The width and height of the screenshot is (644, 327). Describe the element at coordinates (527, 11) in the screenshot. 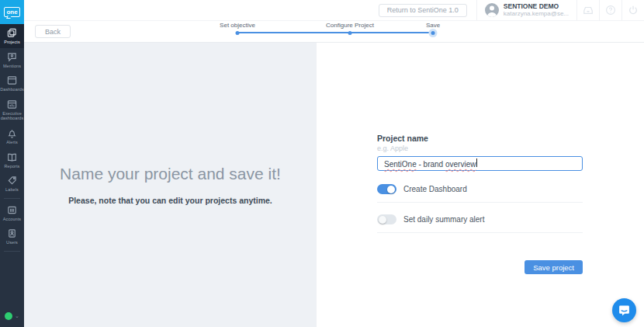

I see `user-menu: SENTIONE DEMO katarzyna.kempa@se...` at that location.